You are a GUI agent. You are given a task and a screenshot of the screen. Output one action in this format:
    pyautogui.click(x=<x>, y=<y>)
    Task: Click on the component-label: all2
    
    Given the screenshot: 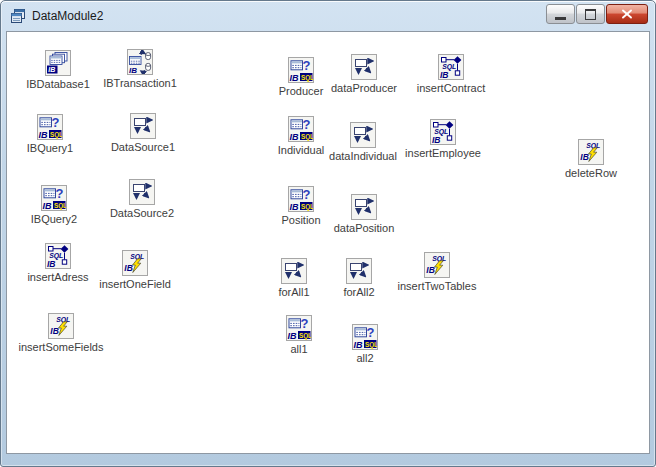 What is the action you would take?
    pyautogui.click(x=364, y=358)
    